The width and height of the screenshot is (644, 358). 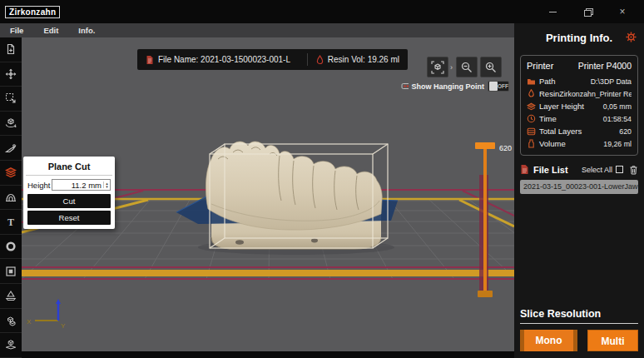 I want to click on file-list-title: File List, so click(x=557, y=170).